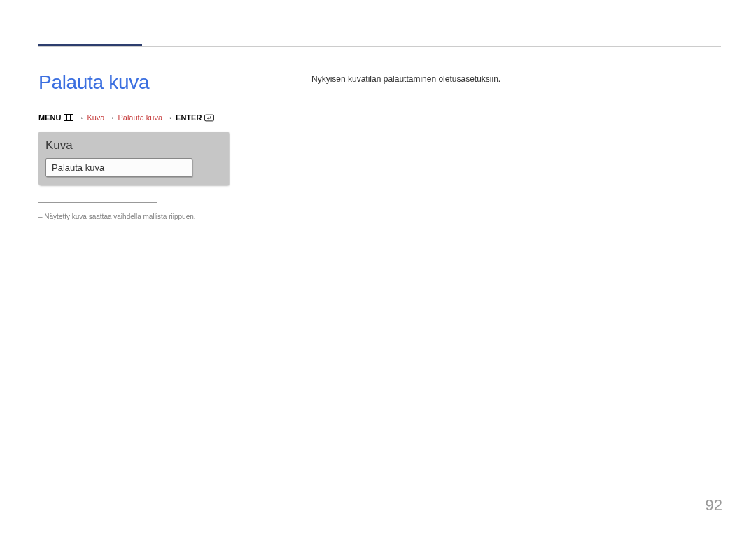 The width and height of the screenshot is (756, 534). Describe the element at coordinates (95, 118) in the screenshot. I see `breadcrumb-part-1: Kuva` at that location.